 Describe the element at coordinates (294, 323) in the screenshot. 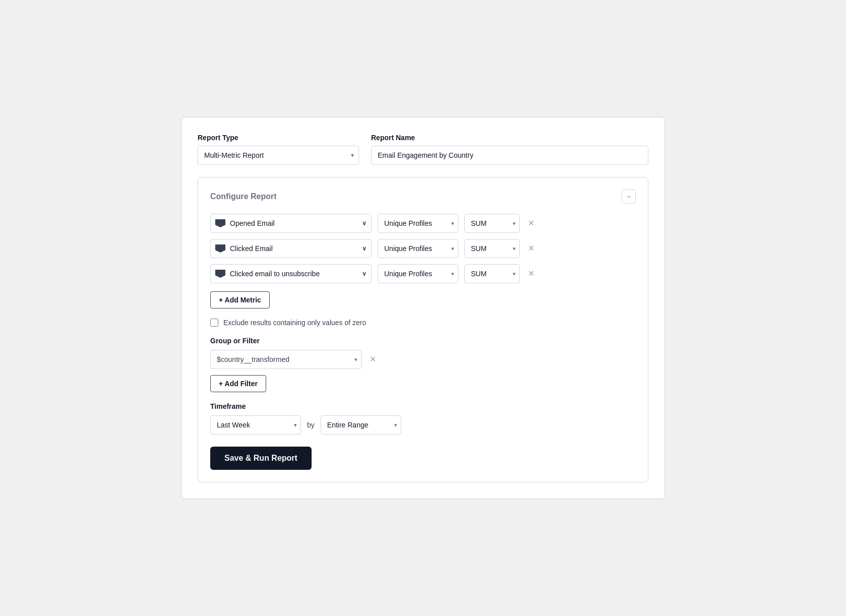

I see `exclude-zero-label: Exclude results containing only values o…` at that location.